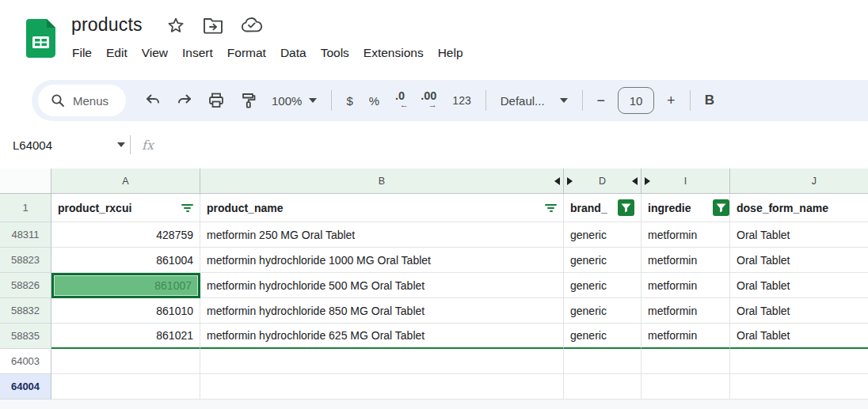 The image size is (868, 409). Describe the element at coordinates (126, 336) in the screenshot. I see `cell-product-rxcui: 861021` at that location.